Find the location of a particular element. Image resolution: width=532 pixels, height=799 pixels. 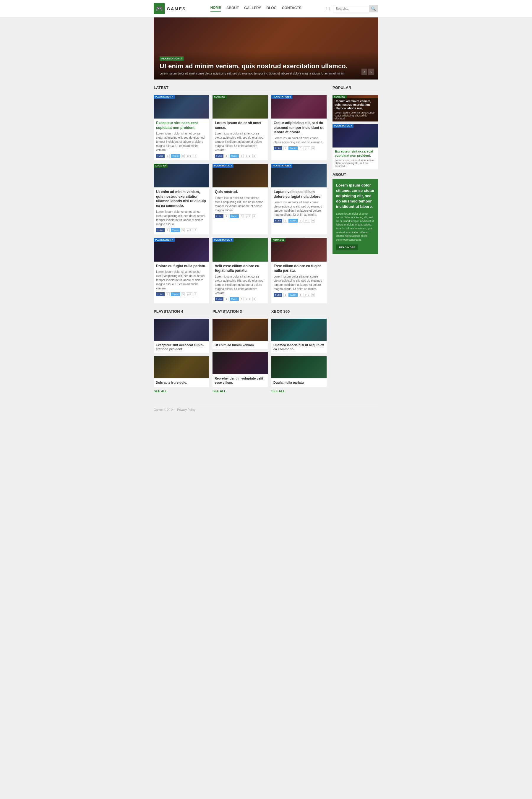

ps3-see-all: SEE ALL is located at coordinates (219, 391).